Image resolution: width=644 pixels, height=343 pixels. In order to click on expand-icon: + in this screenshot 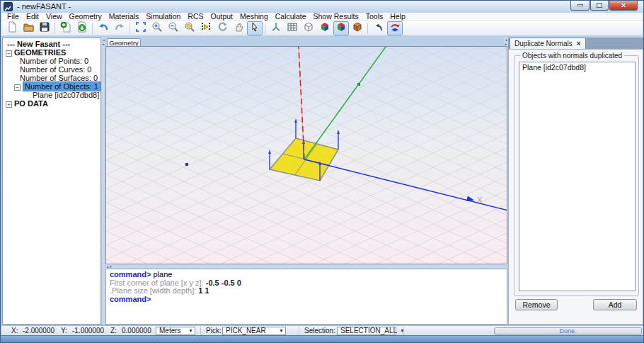, I will do `click(8, 105)`.